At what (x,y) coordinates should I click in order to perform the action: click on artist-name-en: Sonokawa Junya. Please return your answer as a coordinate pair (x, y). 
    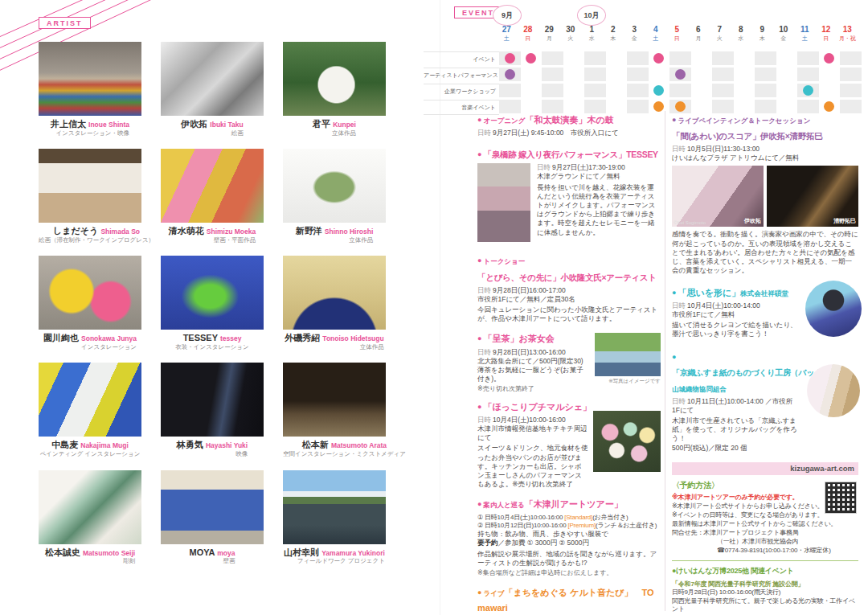
    Looking at the image, I should click on (109, 338).